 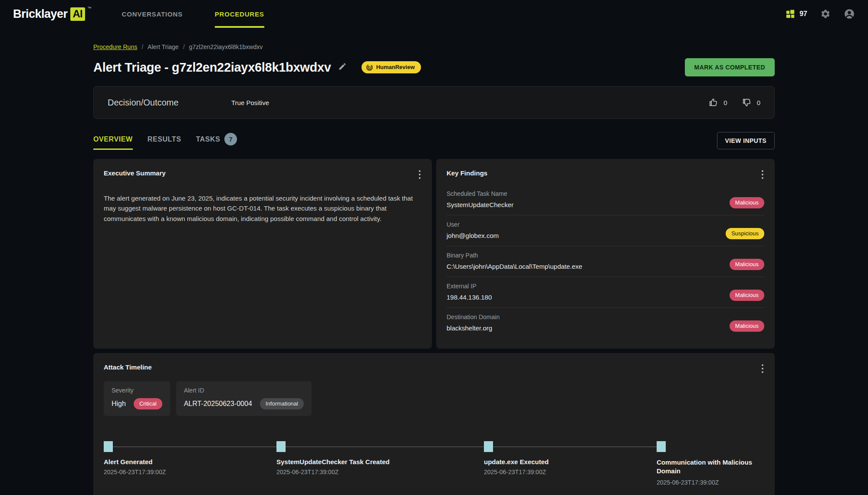 I want to click on gear-icon, so click(x=825, y=14).